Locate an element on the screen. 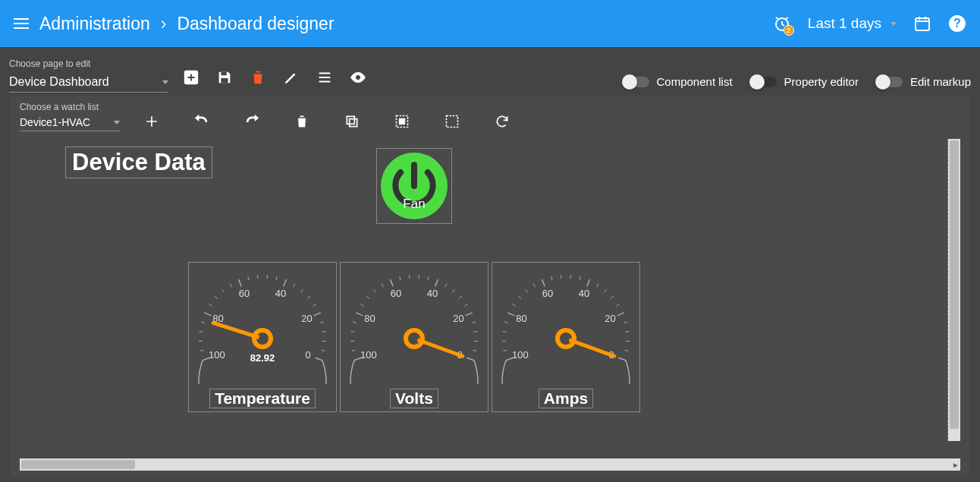  svg-text: 0 is located at coordinates (308, 355).